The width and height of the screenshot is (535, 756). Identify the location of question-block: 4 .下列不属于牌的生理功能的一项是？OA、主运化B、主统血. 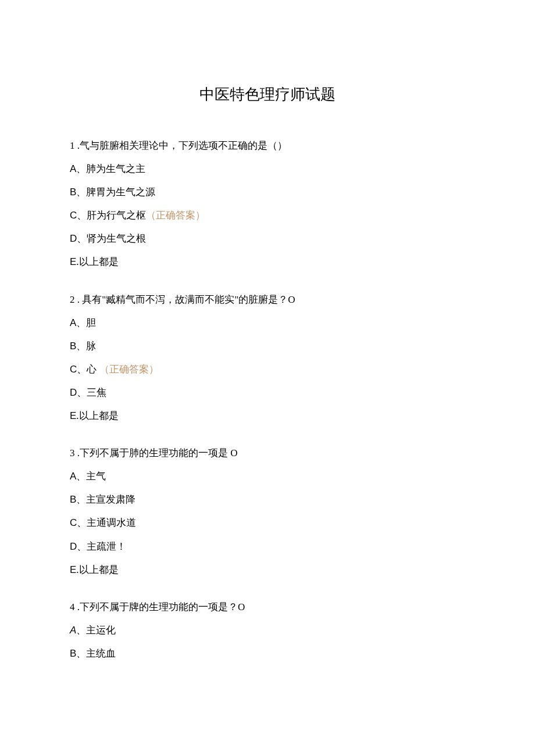
(268, 630).